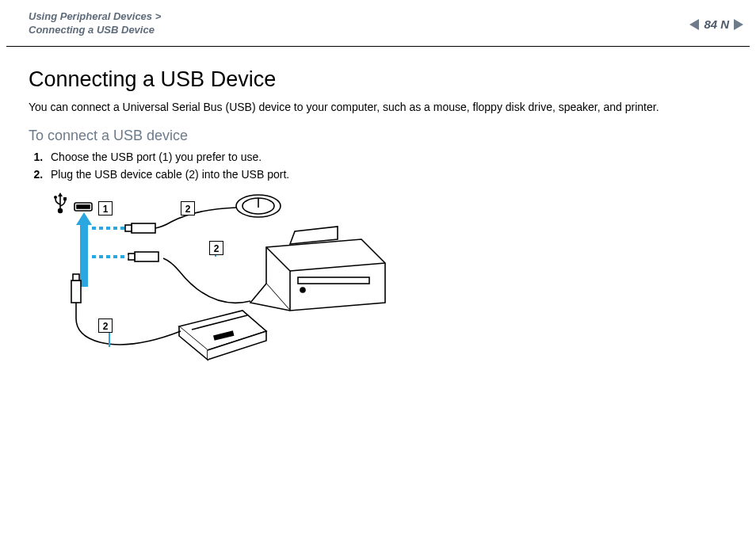 The width and height of the screenshot is (756, 534). Describe the element at coordinates (95, 23) in the screenshot. I see `breadcrumb: Using Peripheral Devices > Connecting a …` at that location.